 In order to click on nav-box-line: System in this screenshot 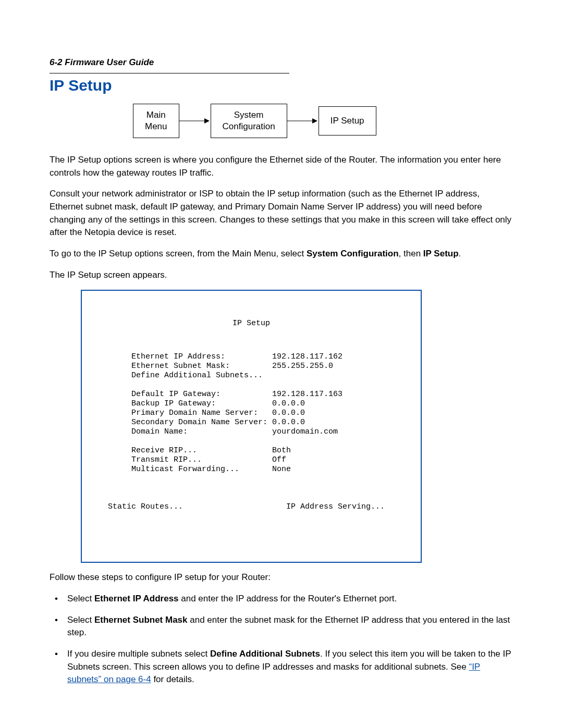, I will do `click(249, 115)`.